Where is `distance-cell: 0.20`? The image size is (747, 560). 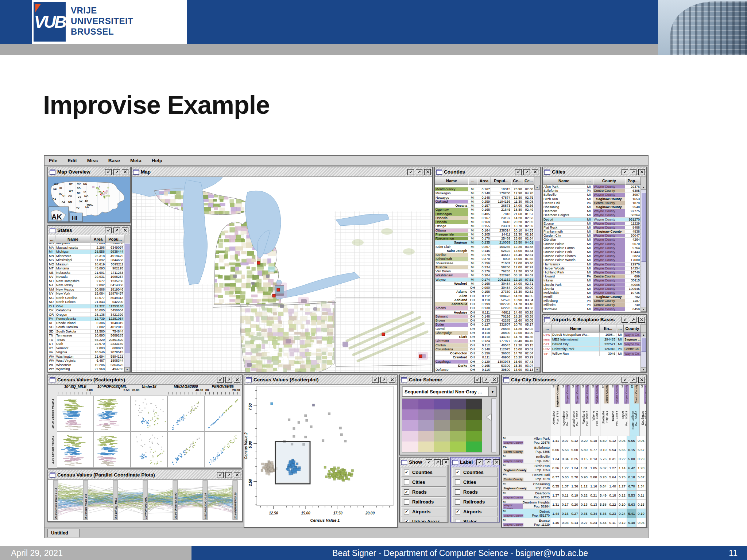 distance-cell: 0.20 is located at coordinates (574, 505).